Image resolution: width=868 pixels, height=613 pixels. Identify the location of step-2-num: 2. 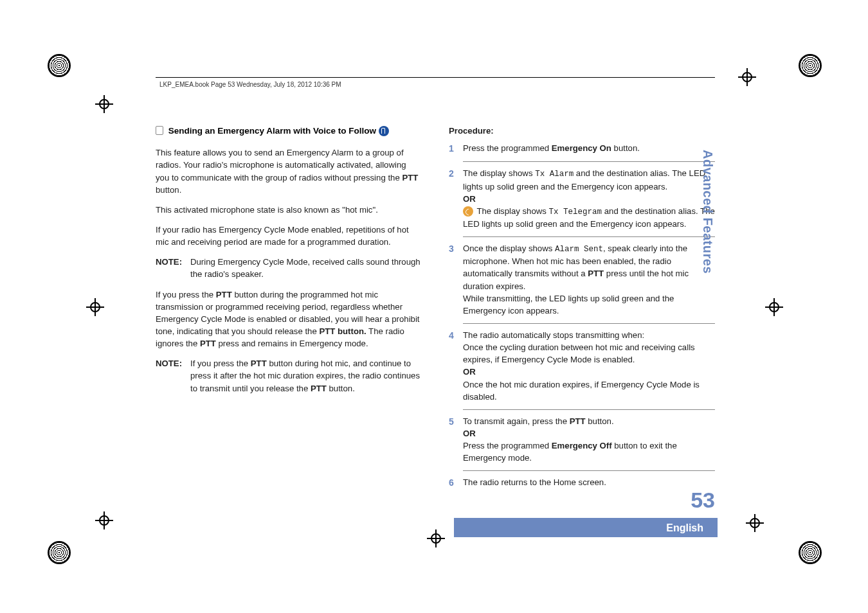
(456, 199).